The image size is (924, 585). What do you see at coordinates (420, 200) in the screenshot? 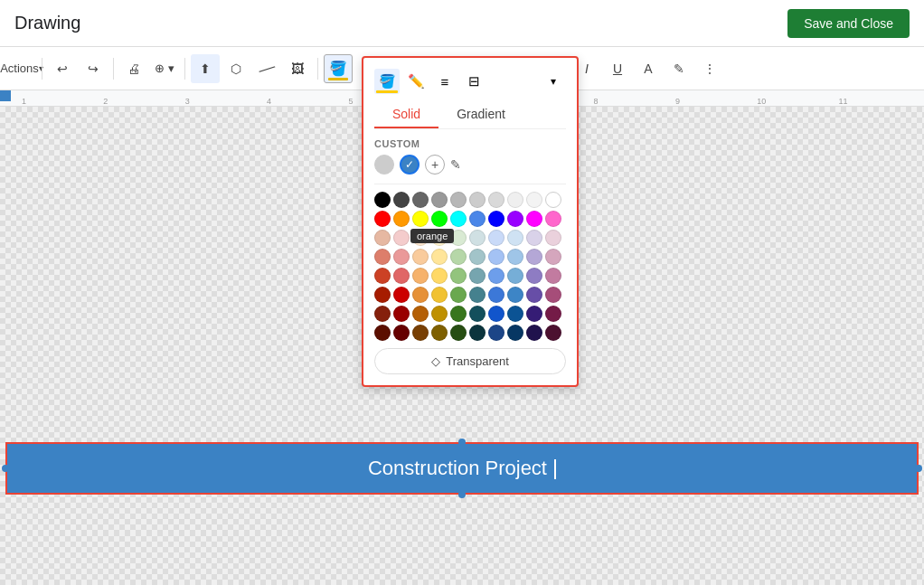
I see `color-dark-gray2` at bounding box center [420, 200].